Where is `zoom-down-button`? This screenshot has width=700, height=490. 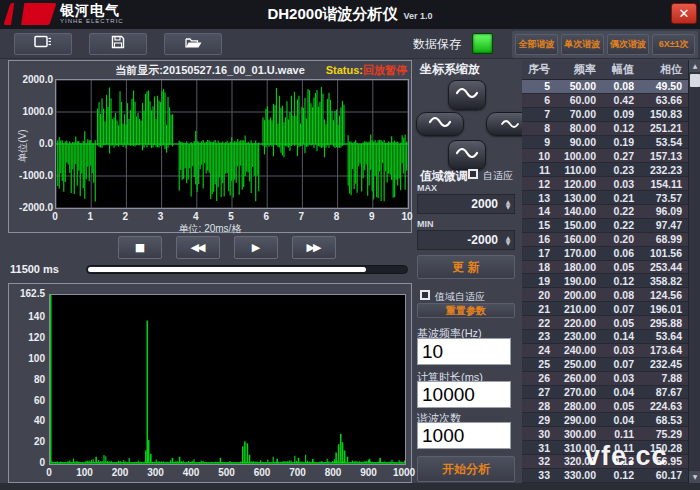
zoom-down-button is located at coordinates (467, 155).